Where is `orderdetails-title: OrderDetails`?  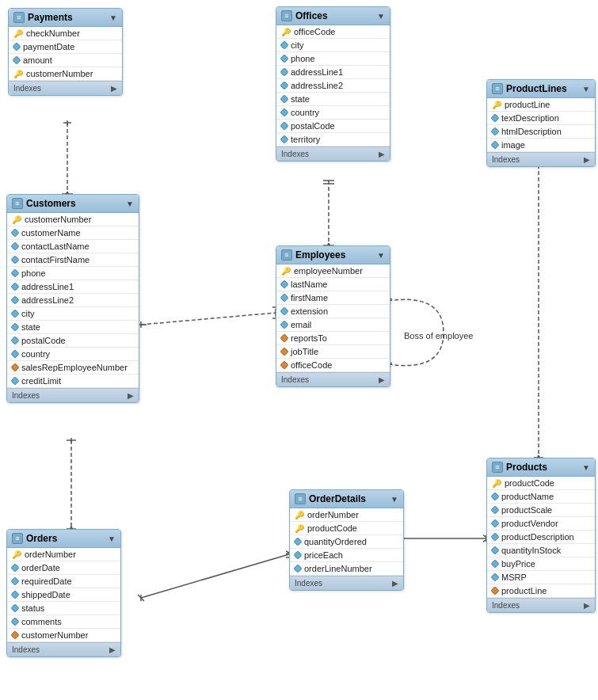 orderdetails-title: OrderDetails is located at coordinates (337, 499).